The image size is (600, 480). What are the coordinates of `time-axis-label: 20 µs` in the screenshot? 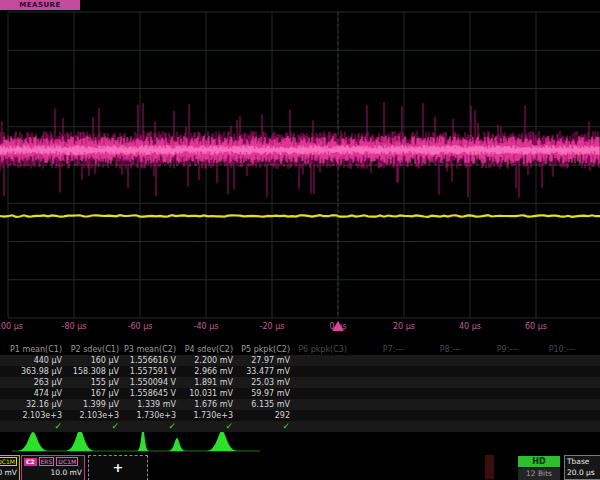 It's located at (404, 326).